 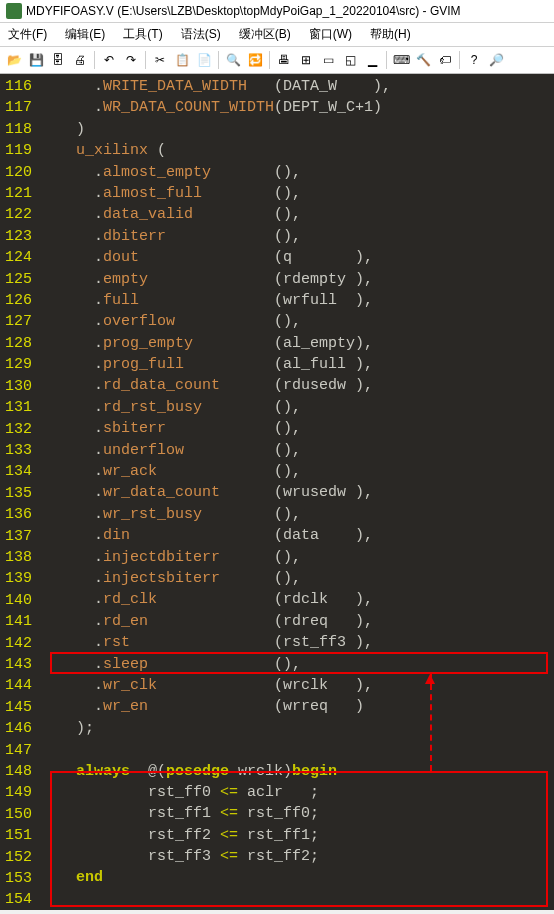 What do you see at coordinates (330, 34) in the screenshot?
I see `menu-window: 窗口(W)` at bounding box center [330, 34].